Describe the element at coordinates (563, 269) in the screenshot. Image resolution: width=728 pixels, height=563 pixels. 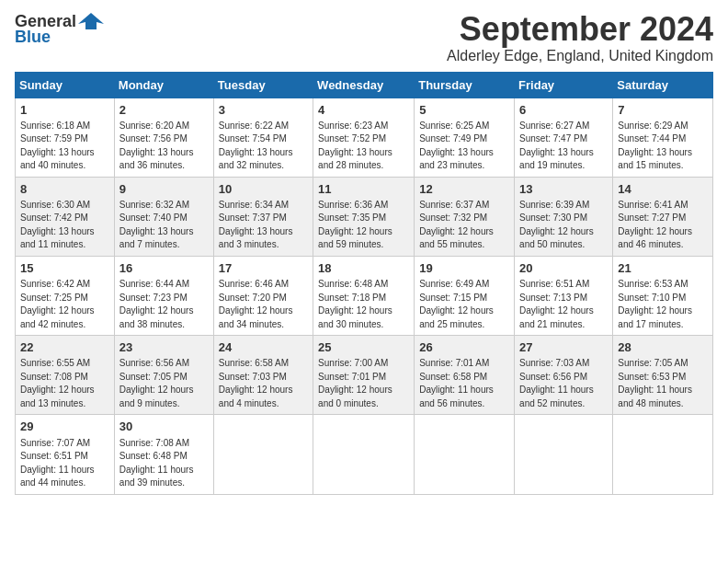
I see `day-number: 20` at that location.